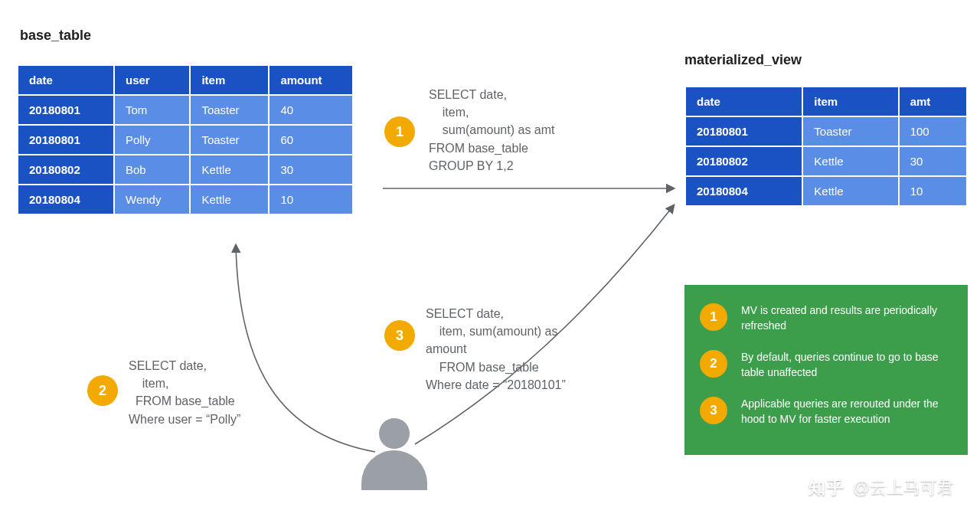 Image resolution: width=980 pixels, height=507 pixels. I want to click on table-cell: 100, so click(933, 132).